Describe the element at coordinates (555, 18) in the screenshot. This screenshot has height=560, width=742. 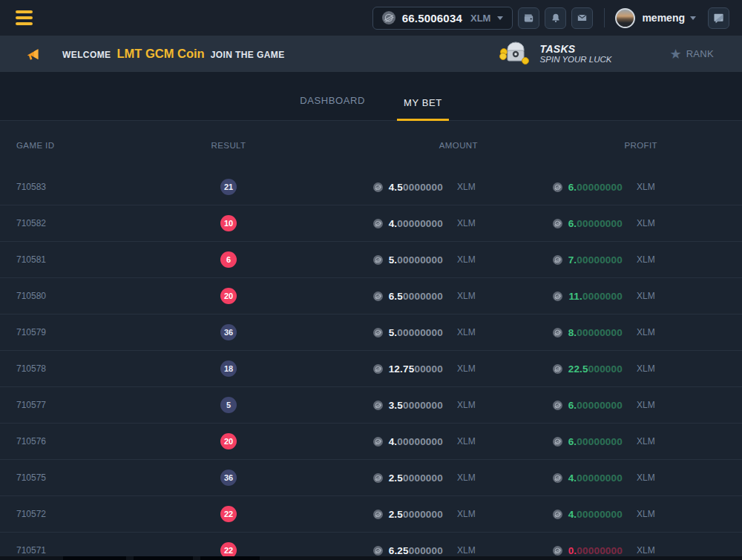
I see `notifications-button` at that location.